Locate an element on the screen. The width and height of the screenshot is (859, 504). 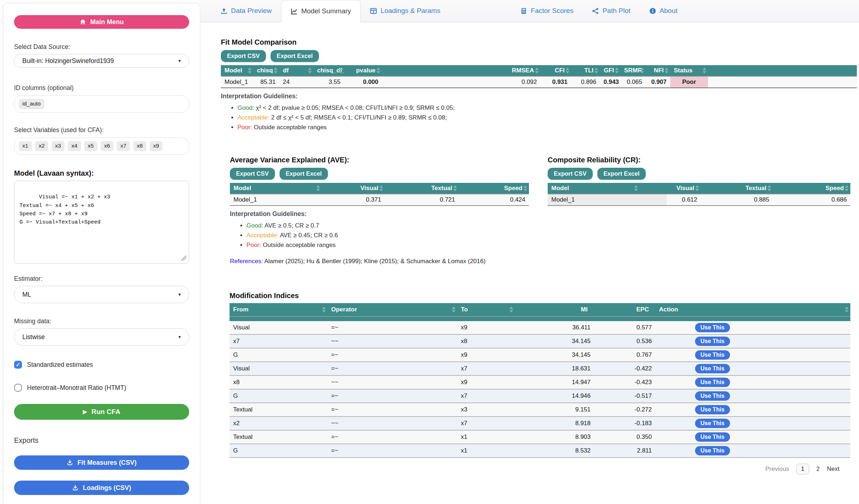
ave-col-visual: Visual is located at coordinates (367, 189).